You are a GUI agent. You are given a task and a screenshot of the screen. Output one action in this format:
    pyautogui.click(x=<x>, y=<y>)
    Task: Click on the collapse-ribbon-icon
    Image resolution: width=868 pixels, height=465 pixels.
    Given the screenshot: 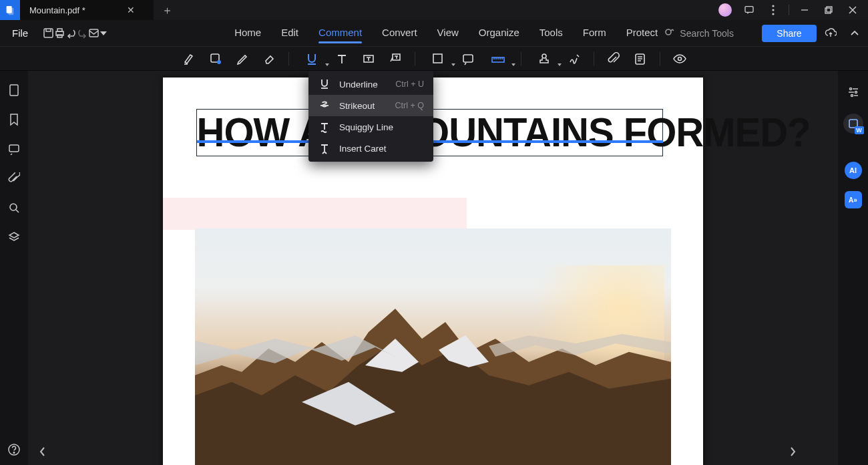 What is the action you would take?
    pyautogui.click(x=855, y=33)
    